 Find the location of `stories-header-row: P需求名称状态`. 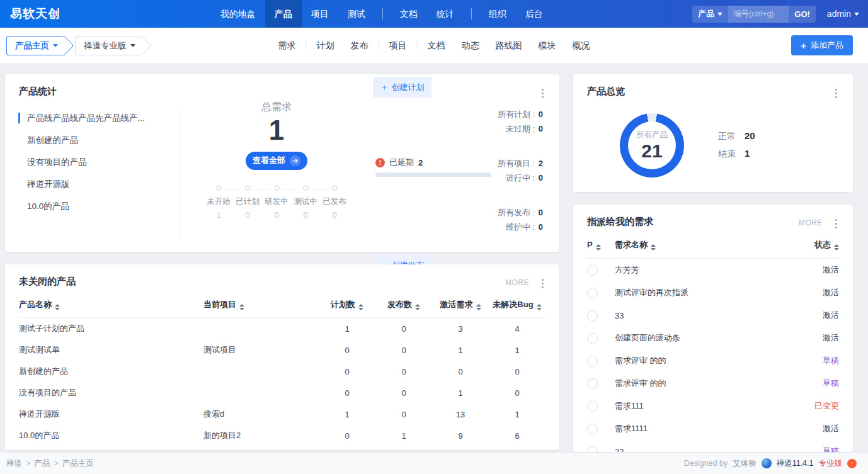

stories-header-row: P需求名称状态 is located at coordinates (713, 249).